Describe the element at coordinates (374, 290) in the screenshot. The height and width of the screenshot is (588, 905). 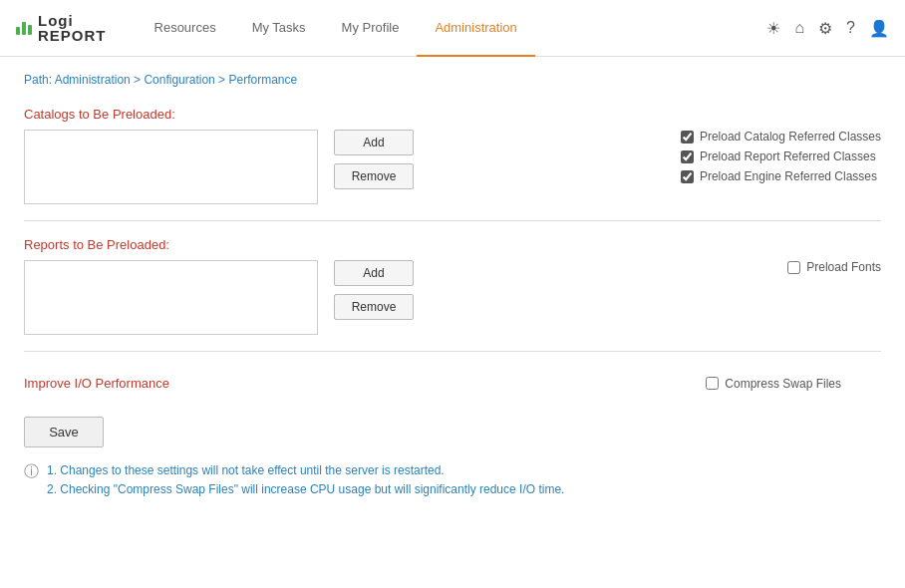
I see `reports-btn-group: Add Remove` at that location.